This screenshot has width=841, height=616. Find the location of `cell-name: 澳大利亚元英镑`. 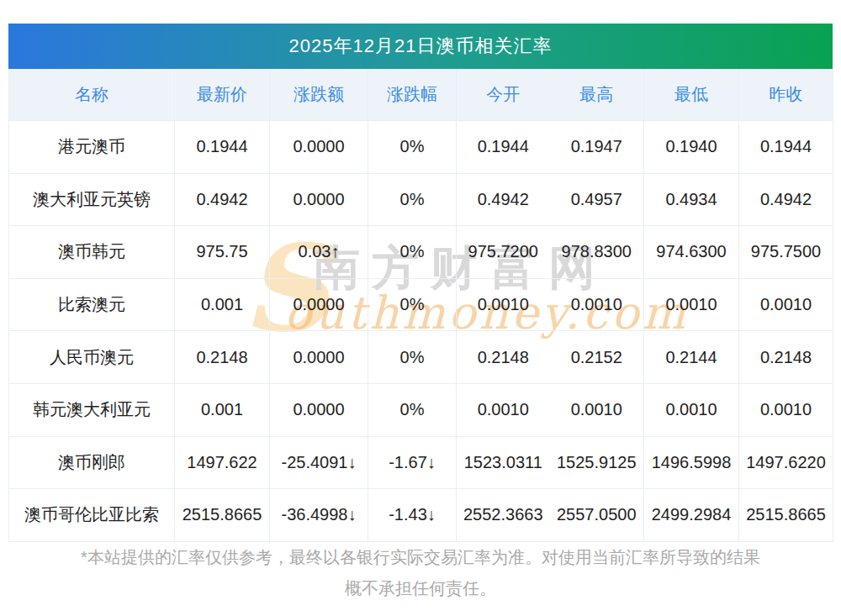

cell-name: 澳大利亚元英镑 is located at coordinates (93, 200).